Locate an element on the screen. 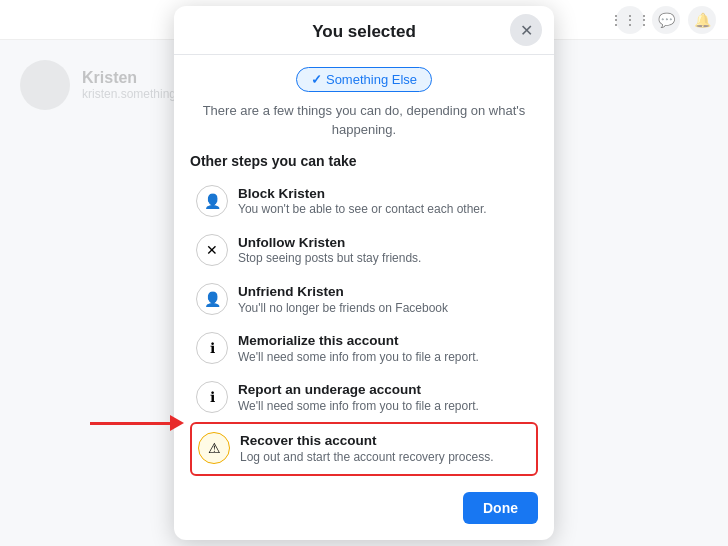 The image size is (728, 546). modal-title: You selected is located at coordinates (364, 32).